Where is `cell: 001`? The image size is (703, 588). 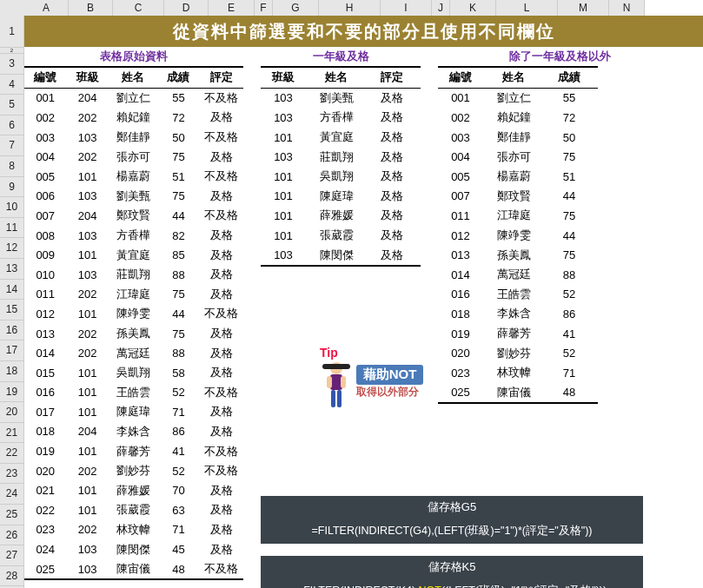 cell: 001 is located at coordinates (45, 97).